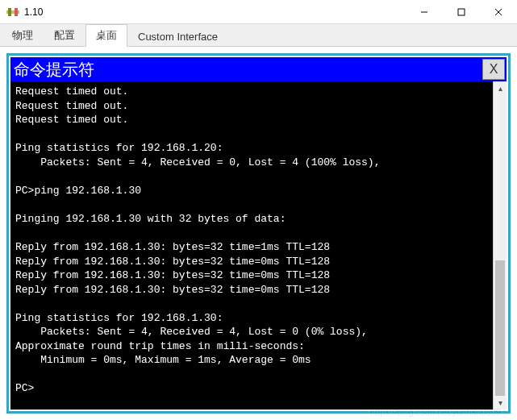 The height and width of the screenshot is (420, 517). Describe the element at coordinates (494, 69) in the screenshot. I see `terminal-close-button: X` at that location.